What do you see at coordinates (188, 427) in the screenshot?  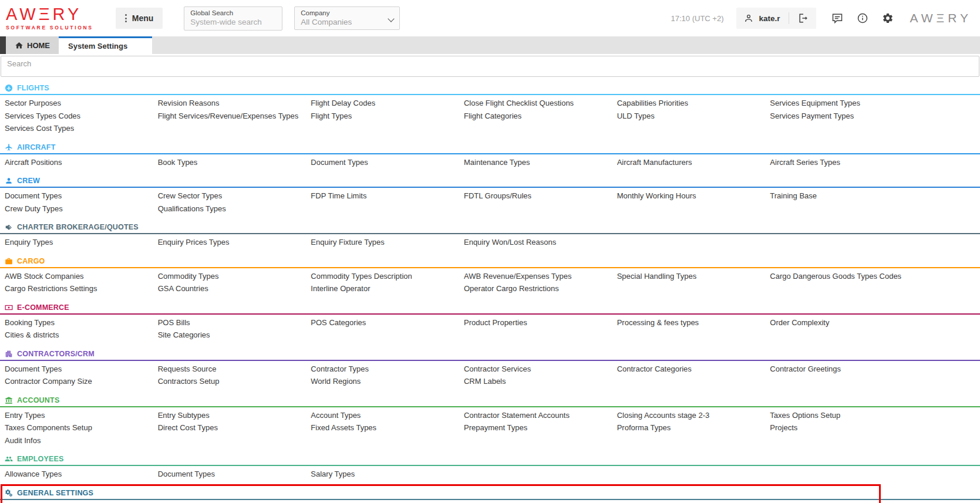 I see `settings-link: Direct Cost Types` at bounding box center [188, 427].